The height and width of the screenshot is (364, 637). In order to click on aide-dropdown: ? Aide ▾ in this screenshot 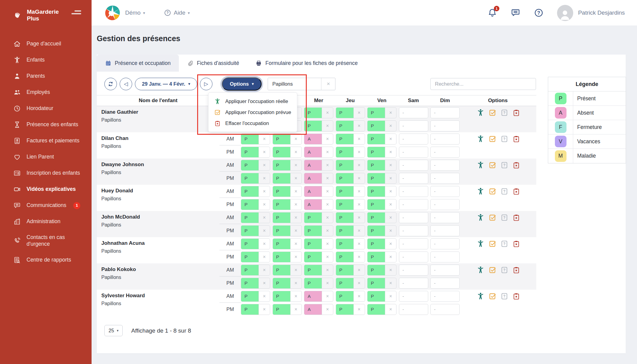, I will do `click(177, 13)`.